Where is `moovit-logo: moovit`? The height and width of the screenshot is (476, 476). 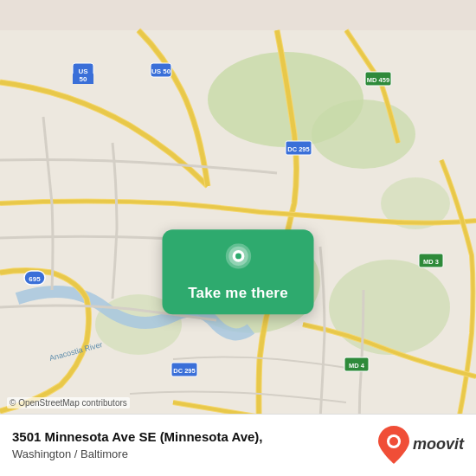 moovit-logo: moovit is located at coordinates (421, 445).